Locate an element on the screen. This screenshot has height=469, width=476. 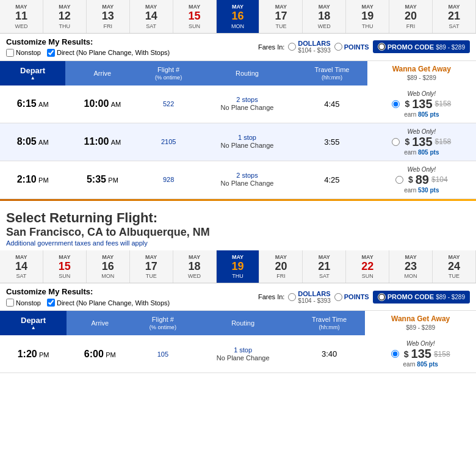
cal-day-24: MAY 24 TUE is located at coordinates (454, 267).